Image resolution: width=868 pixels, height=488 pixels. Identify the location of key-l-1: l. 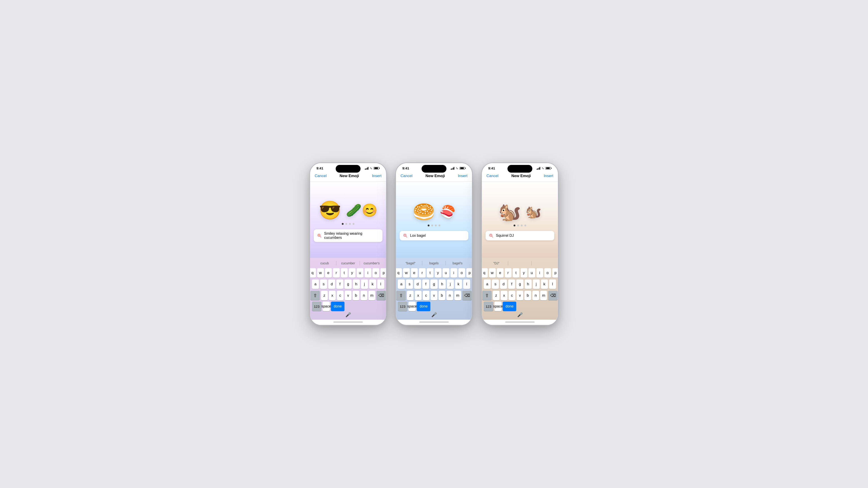
(381, 284).